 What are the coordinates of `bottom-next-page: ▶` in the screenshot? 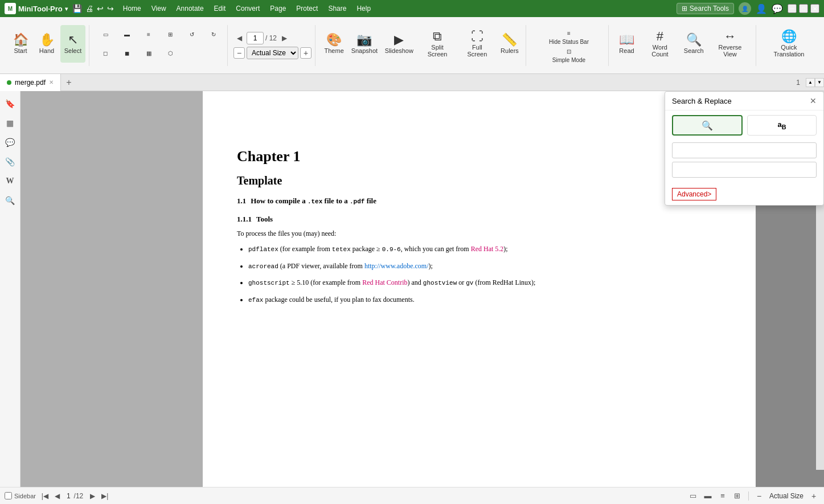 It's located at (92, 496).